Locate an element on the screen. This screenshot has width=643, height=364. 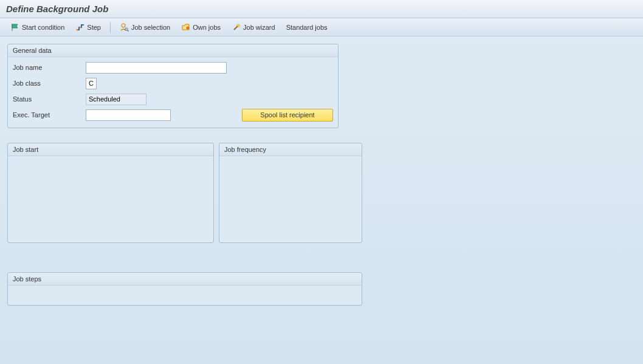
spool-list-recipient-button: Spool list recipient is located at coordinates (287, 115).